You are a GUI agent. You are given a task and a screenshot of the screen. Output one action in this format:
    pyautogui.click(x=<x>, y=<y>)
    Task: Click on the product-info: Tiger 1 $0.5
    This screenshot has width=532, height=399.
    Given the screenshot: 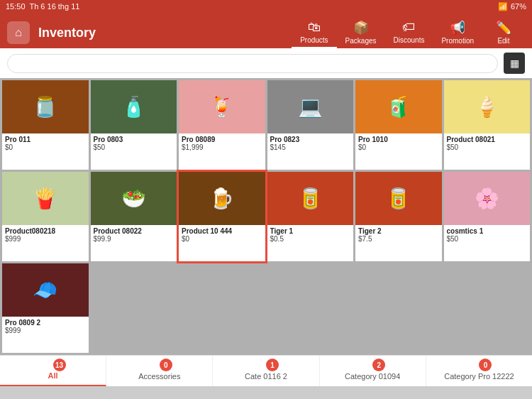 What is the action you would take?
    pyautogui.click(x=311, y=236)
    